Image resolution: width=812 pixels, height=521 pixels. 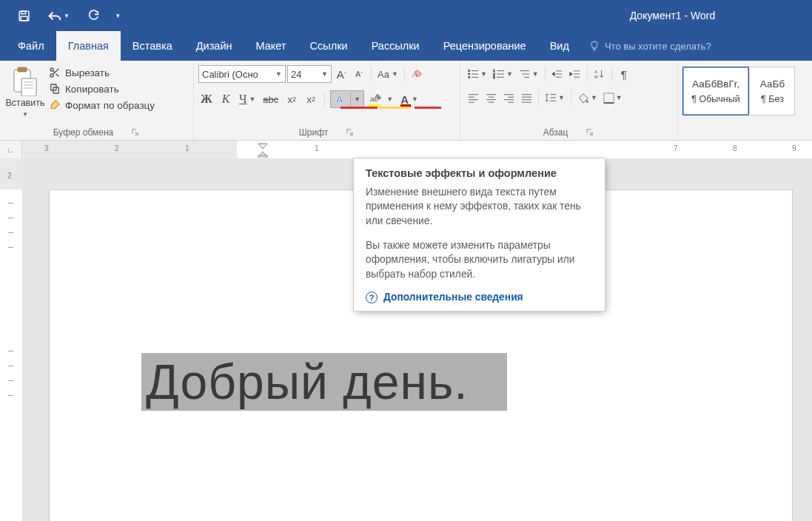 What do you see at coordinates (526, 98) in the screenshot?
I see `justify-button` at bounding box center [526, 98].